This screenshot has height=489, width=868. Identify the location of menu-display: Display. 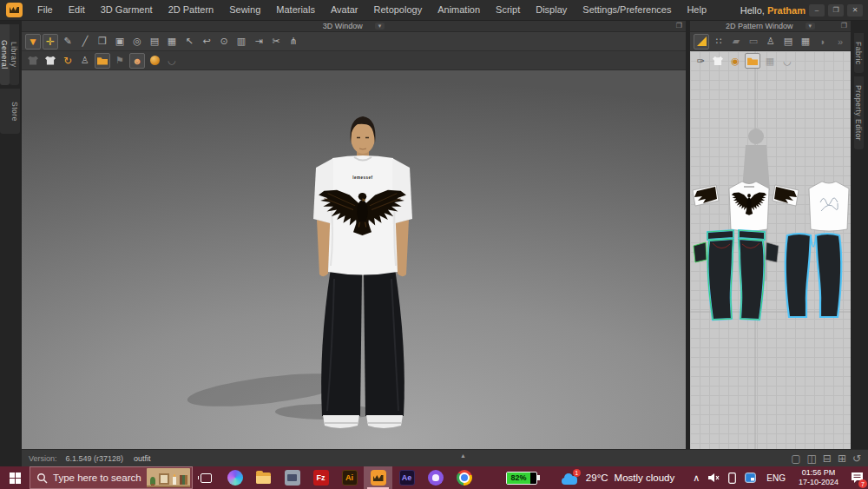
(551, 10).